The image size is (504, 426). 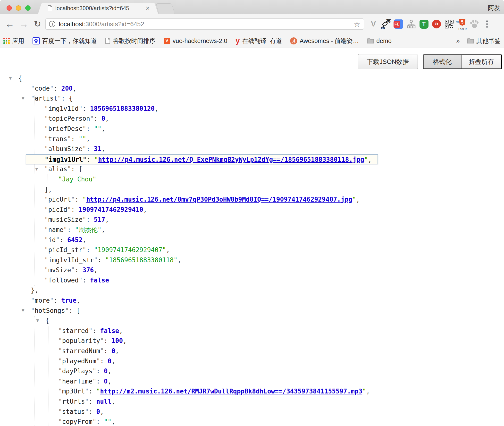 I want to click on bookmark-baidu: 百度一下，你就知道, so click(x=65, y=41).